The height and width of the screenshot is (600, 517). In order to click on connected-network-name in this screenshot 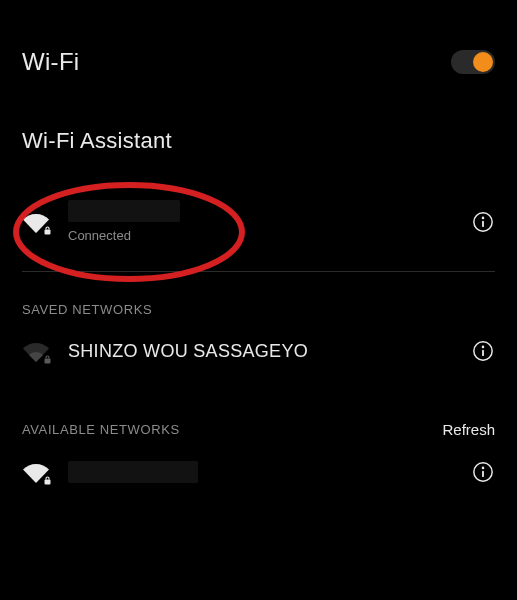, I will do `click(124, 211)`.